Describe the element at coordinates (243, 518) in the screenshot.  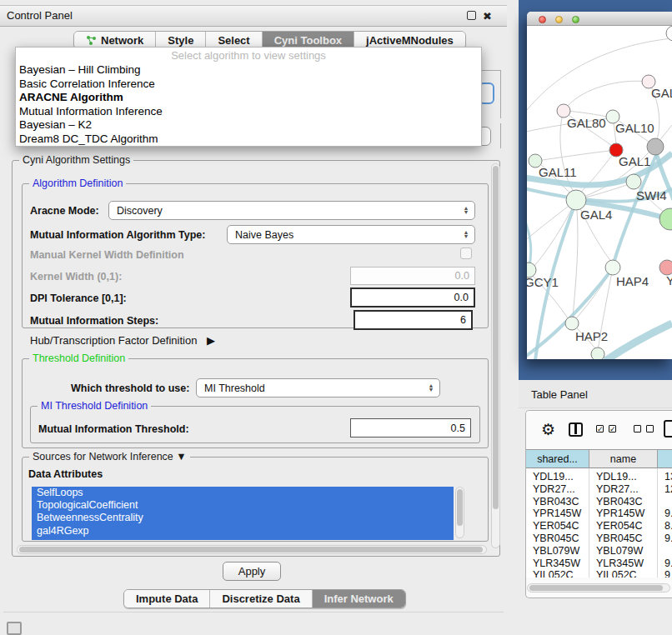
I see `attribute-item: BetweennessCentrality` at that location.